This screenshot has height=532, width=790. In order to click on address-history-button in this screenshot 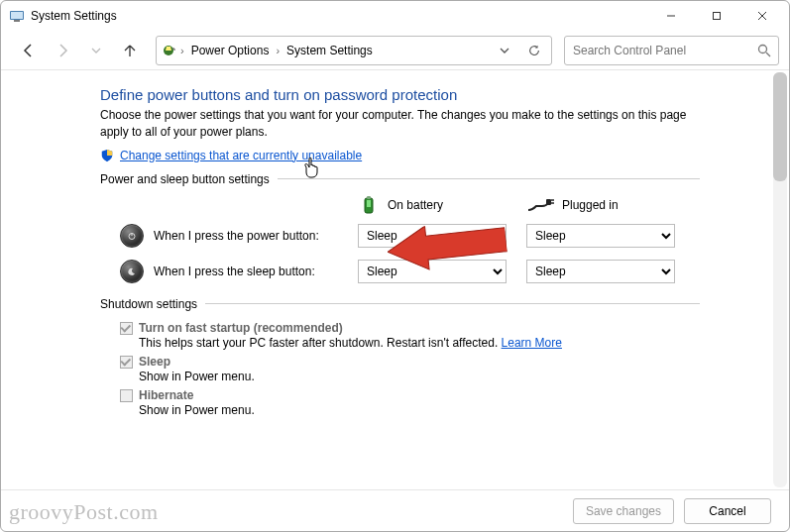, I will do `click(505, 51)`.